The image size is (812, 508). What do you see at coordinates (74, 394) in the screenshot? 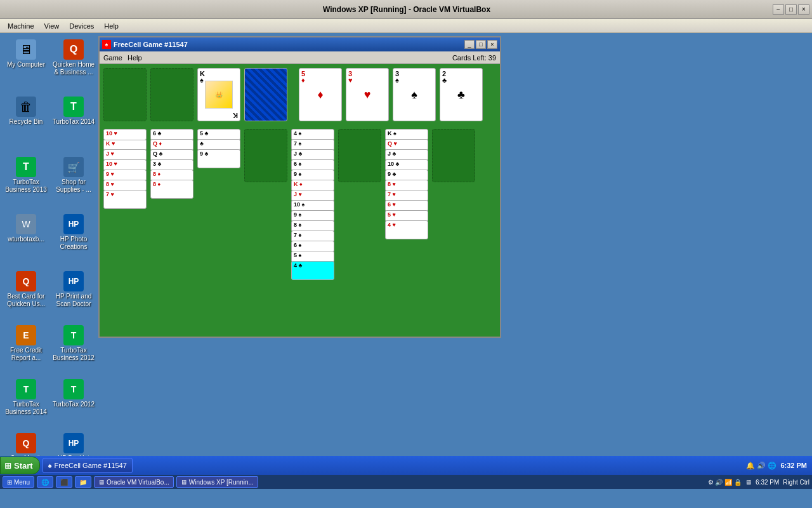
I see `icon-turbotax-2012b: T TurboTax 2012` at bounding box center [74, 394].